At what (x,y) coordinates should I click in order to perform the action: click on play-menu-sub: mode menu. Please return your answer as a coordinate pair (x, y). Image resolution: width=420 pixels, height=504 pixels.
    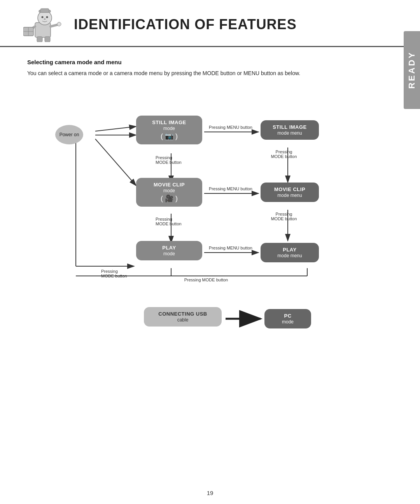
    Looking at the image, I should click on (290, 256).